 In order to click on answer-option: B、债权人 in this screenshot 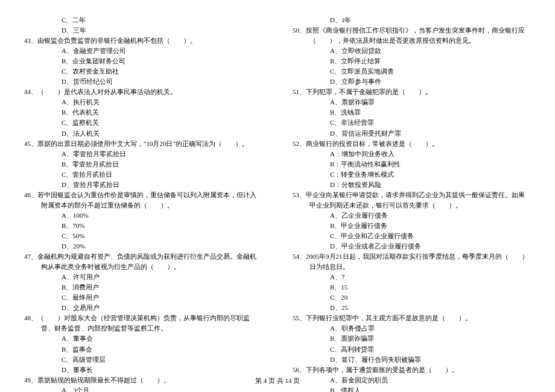, I will do `click(411, 388)`.